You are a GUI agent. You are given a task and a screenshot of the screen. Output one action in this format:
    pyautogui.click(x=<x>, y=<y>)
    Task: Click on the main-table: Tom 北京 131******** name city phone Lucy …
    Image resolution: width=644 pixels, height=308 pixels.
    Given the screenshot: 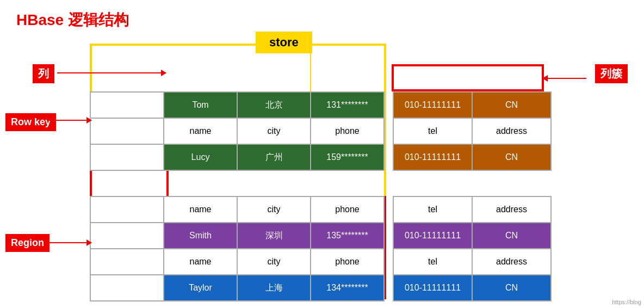 What is the action you would take?
    pyautogui.click(x=237, y=131)
    